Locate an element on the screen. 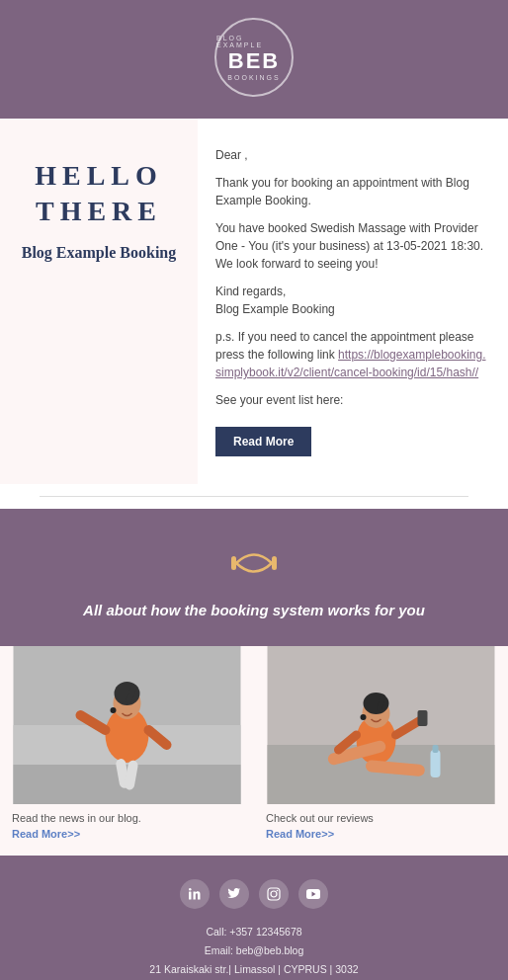  card-2-caption: Check out our reviews is located at coordinates (381, 818).